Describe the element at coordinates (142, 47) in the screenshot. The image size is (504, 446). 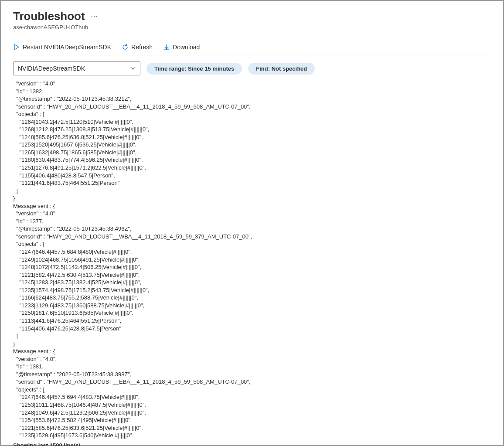
I see `refresh-label: Refresh` at that location.